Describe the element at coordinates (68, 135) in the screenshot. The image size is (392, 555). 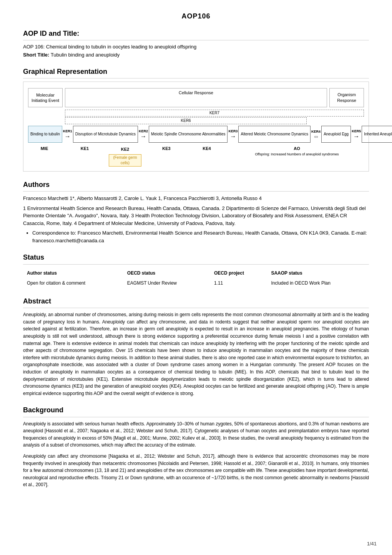
I see `ker1-connector: KER1 →` at that location.